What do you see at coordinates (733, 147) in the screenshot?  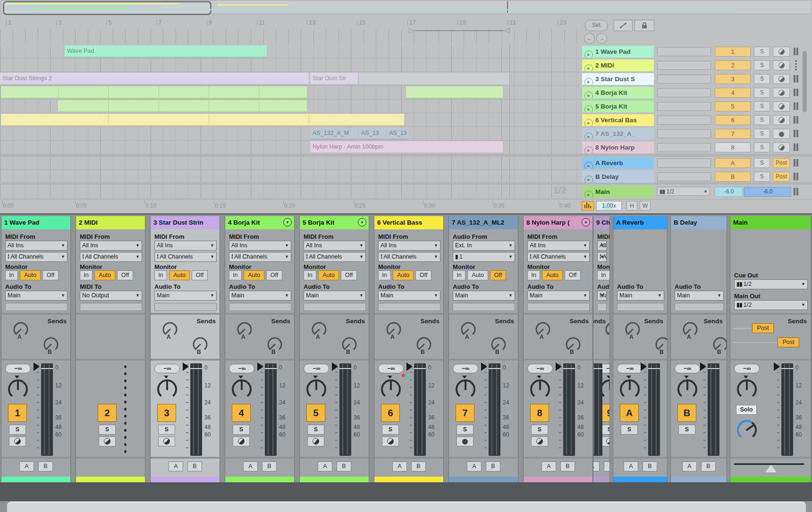 I see `track-number-chip: 8` at bounding box center [733, 147].